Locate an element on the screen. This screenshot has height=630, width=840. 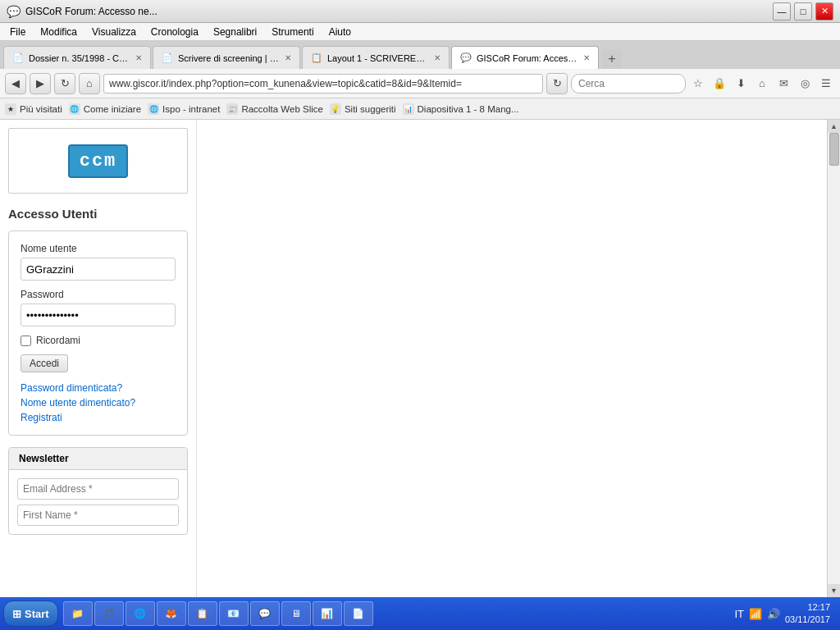
scroll-down-button: ▼ is located at coordinates (834, 591).